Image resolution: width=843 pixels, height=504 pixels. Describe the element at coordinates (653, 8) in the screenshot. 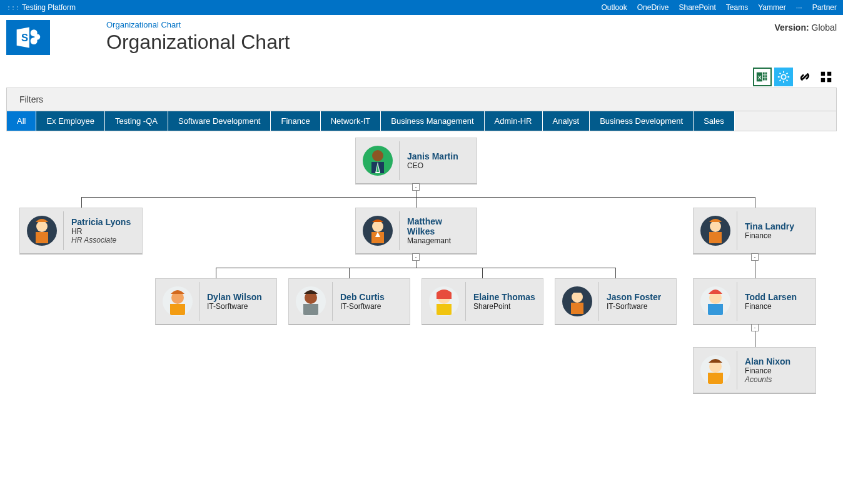

I see `suite-link-onedrive: OneDrive` at that location.